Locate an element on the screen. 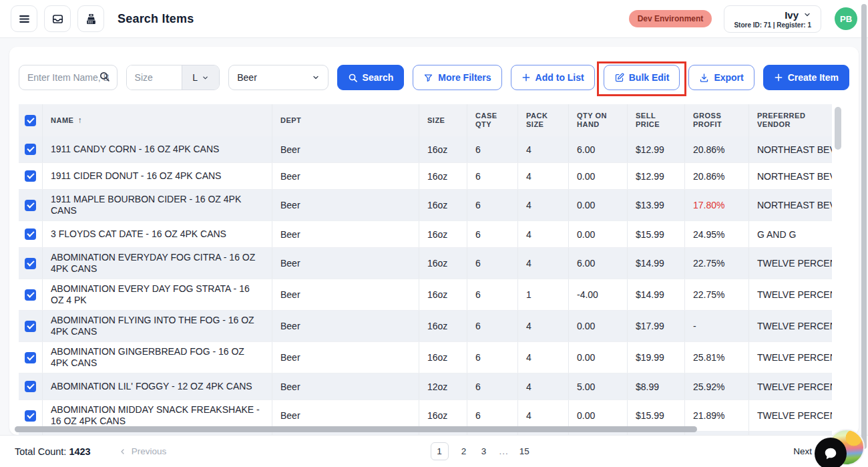 The width and height of the screenshot is (868, 467). item-name-cell: ABOMINATION EVERY DAY FOG STRATA - 16 OZ… is located at coordinates (158, 295).